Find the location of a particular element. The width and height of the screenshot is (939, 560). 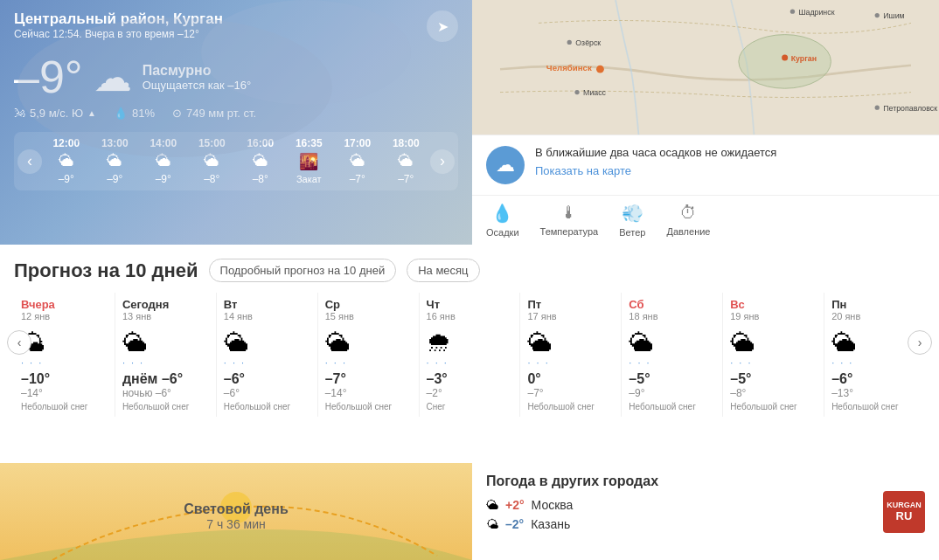

current-temp: –9° is located at coordinates (49, 77).